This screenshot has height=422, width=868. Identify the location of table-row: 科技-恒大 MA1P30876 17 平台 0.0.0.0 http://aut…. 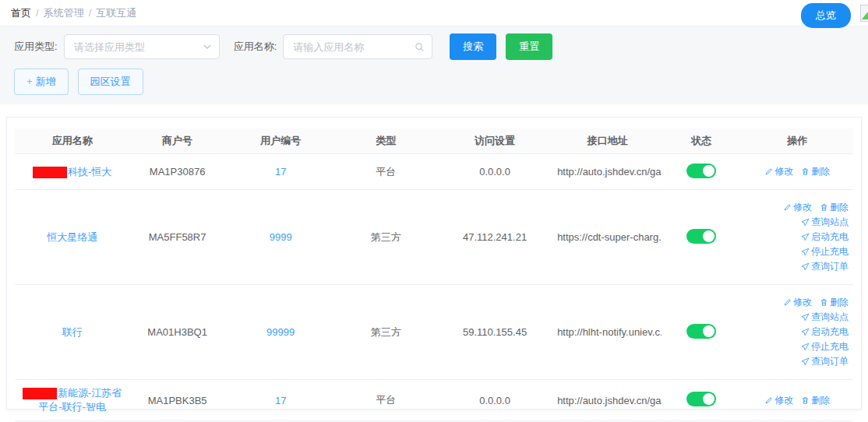
(434, 172).